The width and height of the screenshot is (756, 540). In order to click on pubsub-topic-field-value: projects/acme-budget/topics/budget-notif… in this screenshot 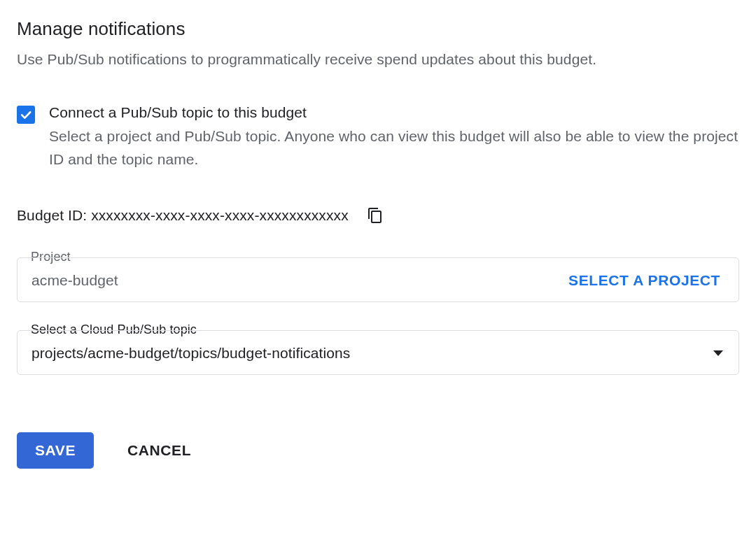, I will do `click(190, 353)`.